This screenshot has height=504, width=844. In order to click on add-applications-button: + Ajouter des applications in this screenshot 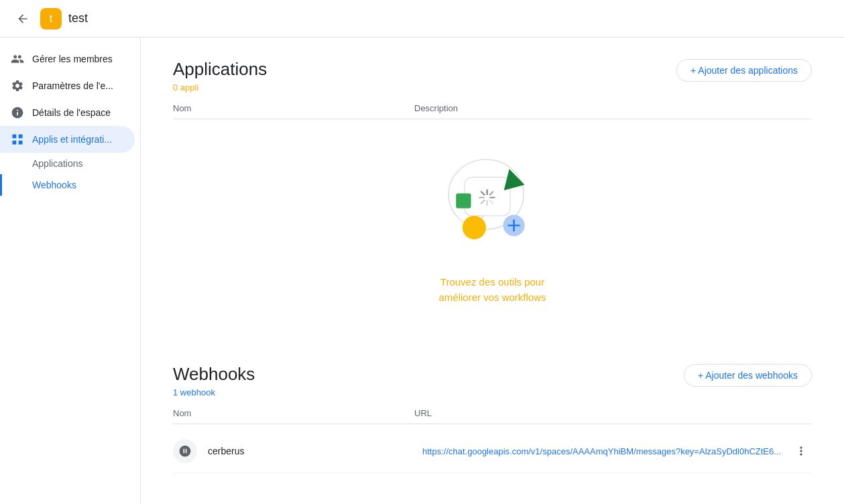, I will do `click(744, 70)`.